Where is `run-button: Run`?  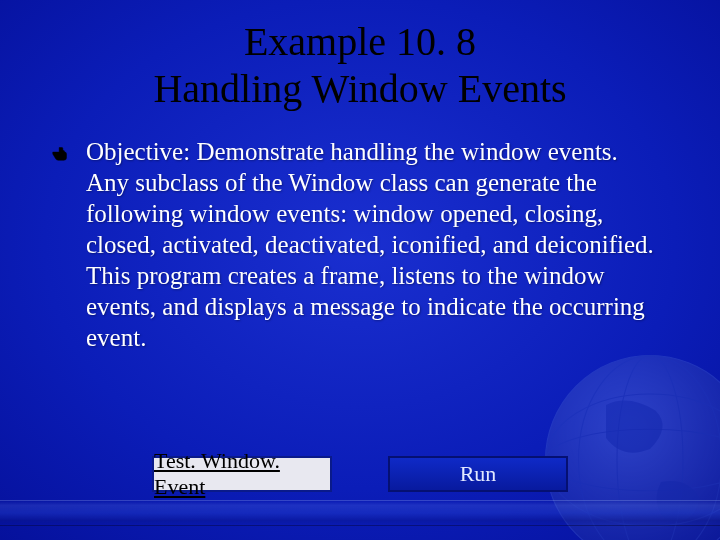 run-button: Run is located at coordinates (478, 474).